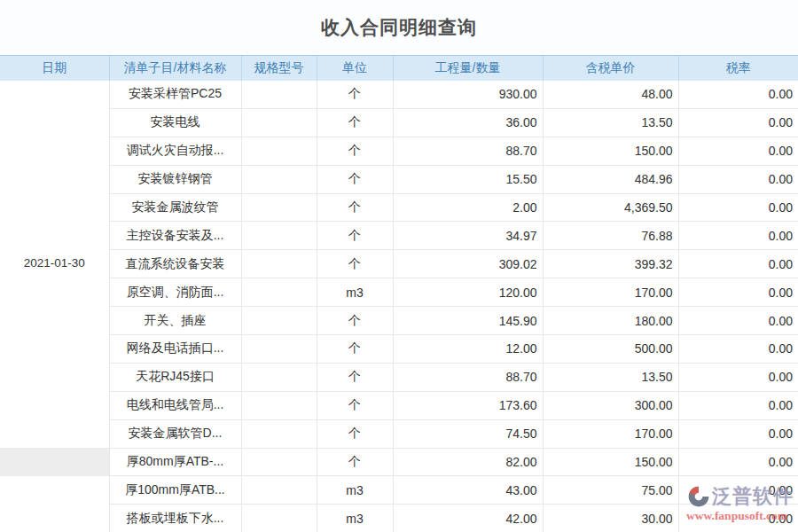  What do you see at coordinates (399, 27) in the screenshot?
I see `title-bar: 收入合同明细查询` at bounding box center [399, 27].